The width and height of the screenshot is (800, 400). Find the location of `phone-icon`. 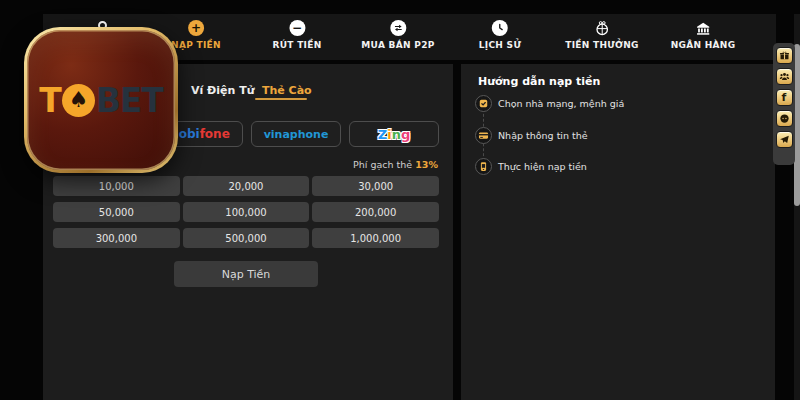

phone-icon is located at coordinates (484, 166).